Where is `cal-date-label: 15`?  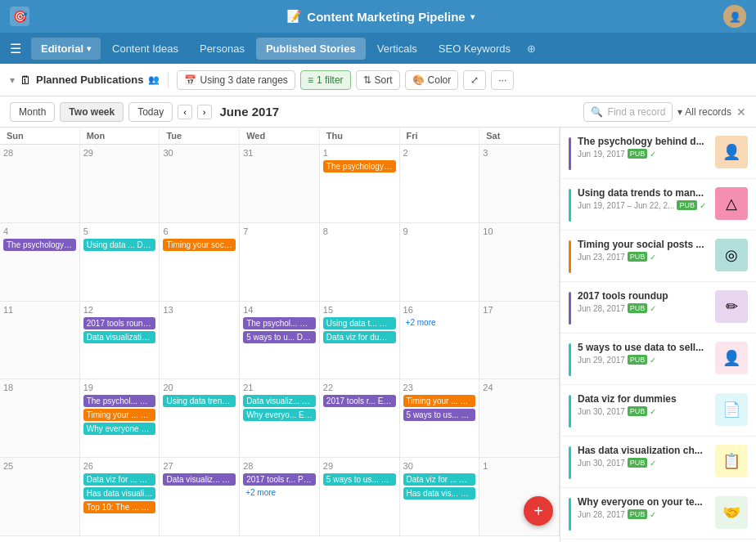
cal-date-label: 15 is located at coordinates (360, 310).